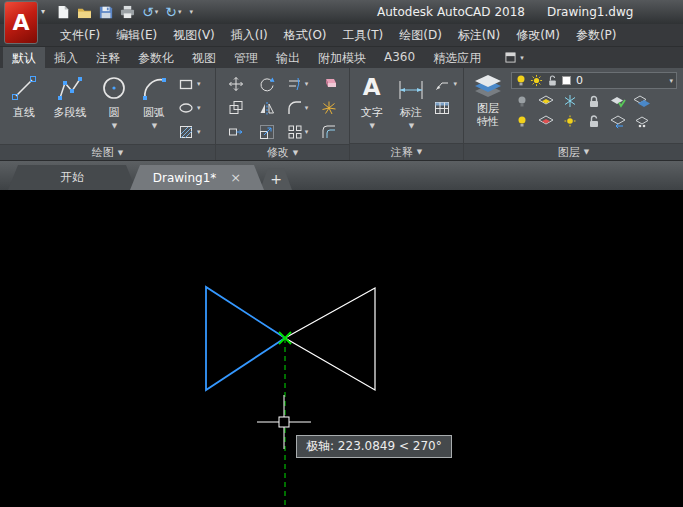 Image resolution: width=683 pixels, height=507 pixels. I want to click on layer-on-button, so click(522, 121).